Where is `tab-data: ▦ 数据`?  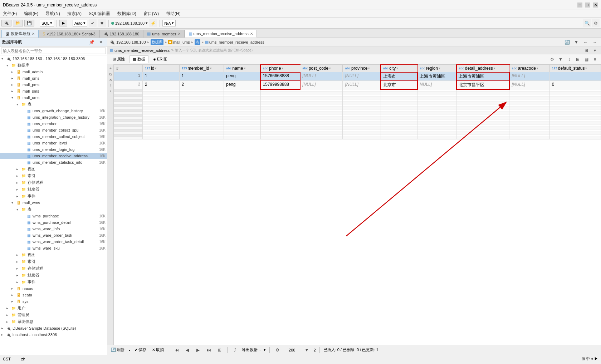
tab-data: ▦ 数据 is located at coordinates (139, 59).